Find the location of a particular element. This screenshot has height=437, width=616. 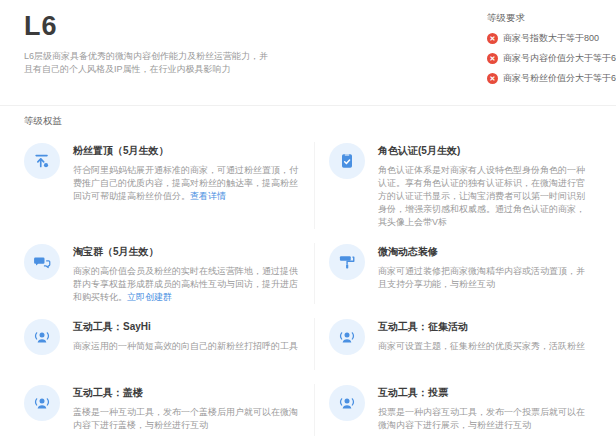

benefit-description: 投票是一种内容互动工具，发布一个投票后就可以在微淘内容下进行展示，与粉丝进行互动 is located at coordinates (485, 419).